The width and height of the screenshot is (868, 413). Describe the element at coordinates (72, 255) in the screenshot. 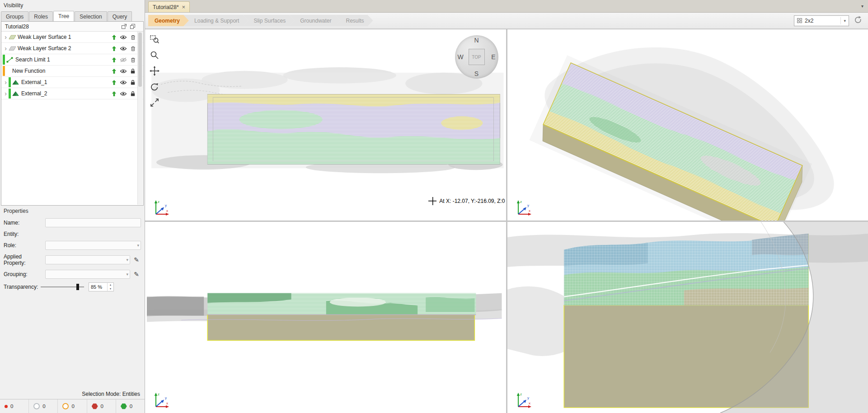

I see `properties-form: Name: Entity: Role: ▾ Applied Property: …` at that location.